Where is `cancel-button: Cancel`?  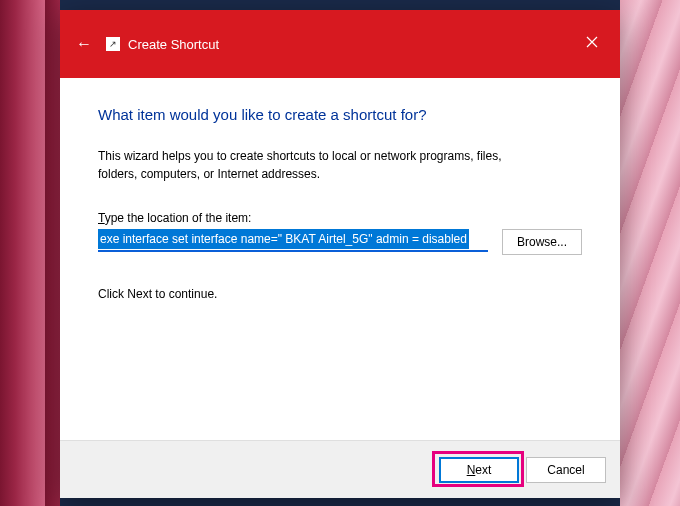
cancel-button: Cancel is located at coordinates (566, 470).